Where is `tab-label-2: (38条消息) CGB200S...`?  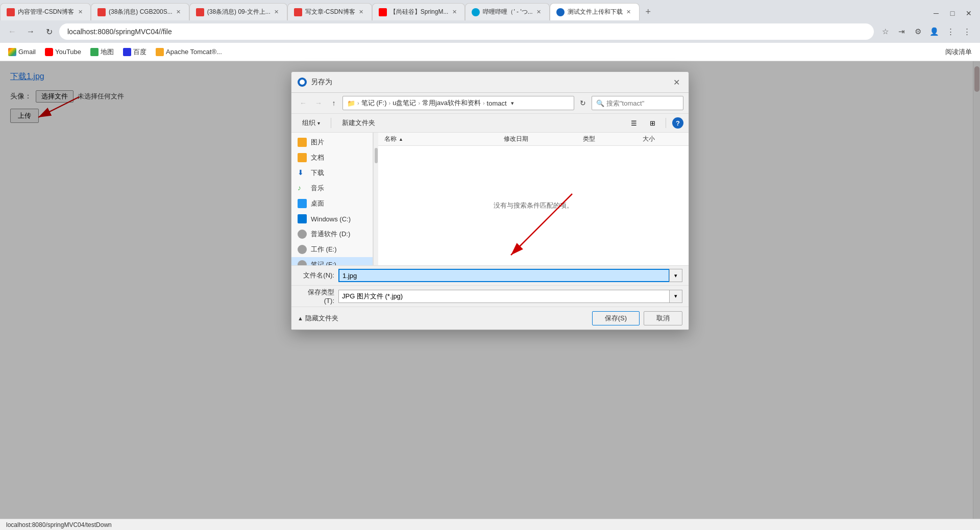 tab-label-2: (38条消息) CGB200S... is located at coordinates (141, 12).